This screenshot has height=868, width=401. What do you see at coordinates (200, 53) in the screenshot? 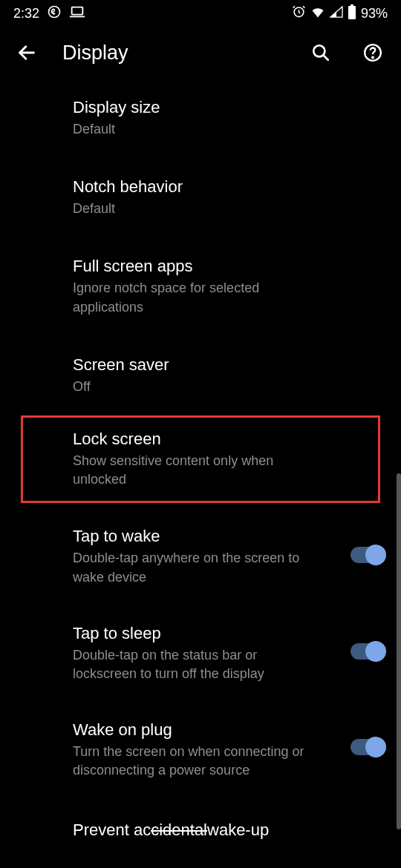
I see `app-bar: Display` at bounding box center [200, 53].